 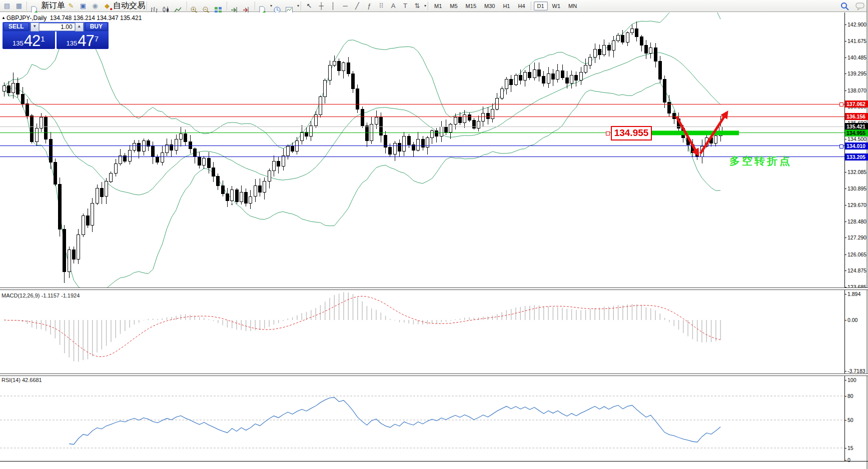 What do you see at coordinates (345, 6) in the screenshot?
I see `horizontal-line-button: ─` at bounding box center [345, 6].